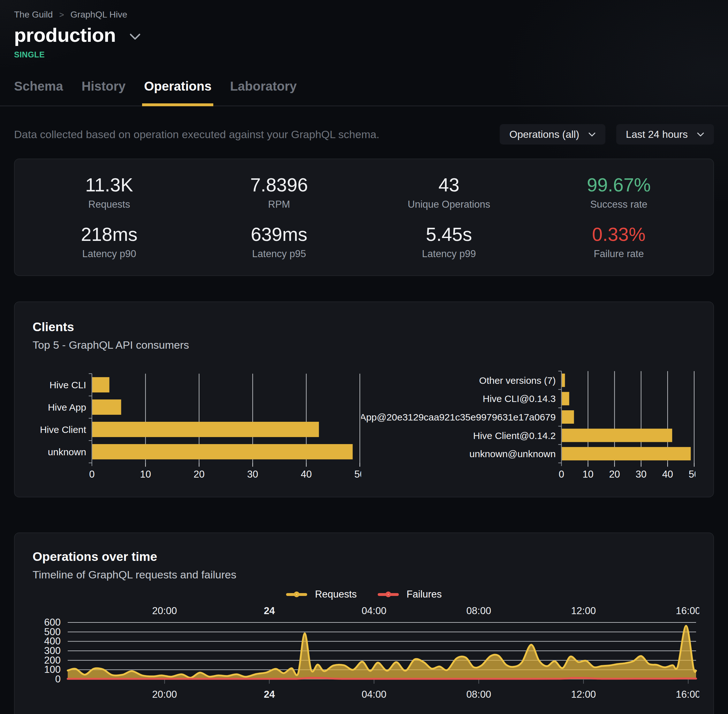 This screenshot has height=714, width=728. What do you see at coordinates (279, 235) in the screenshot?
I see `stat-latency-p95-value: 639ms` at bounding box center [279, 235].